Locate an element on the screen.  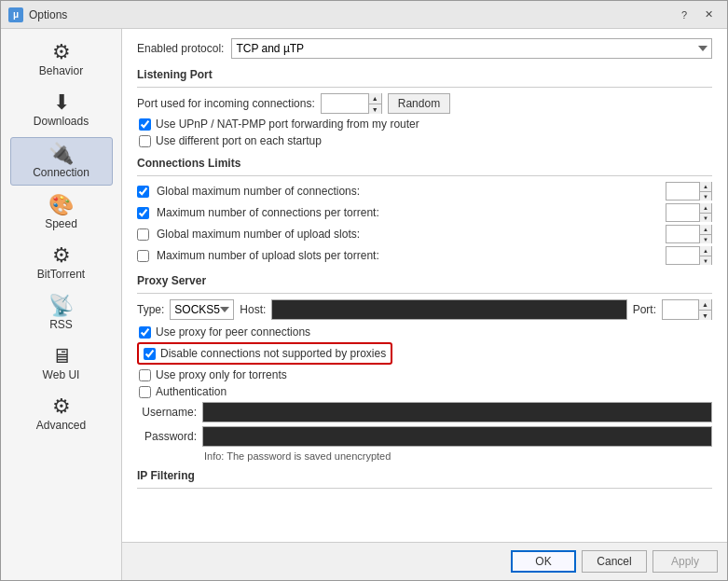
window-title: Options is located at coordinates (350, 15).